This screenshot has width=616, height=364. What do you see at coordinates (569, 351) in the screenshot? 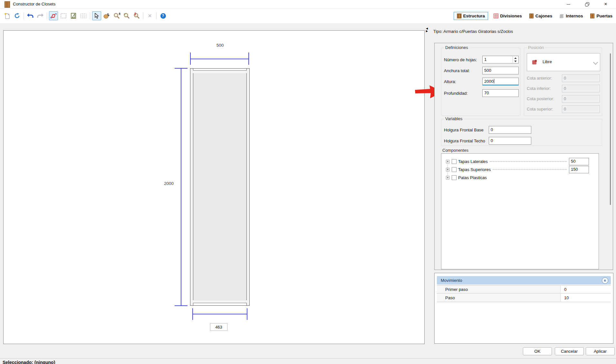
I see `cancel-button: Cancelar` at bounding box center [569, 351].